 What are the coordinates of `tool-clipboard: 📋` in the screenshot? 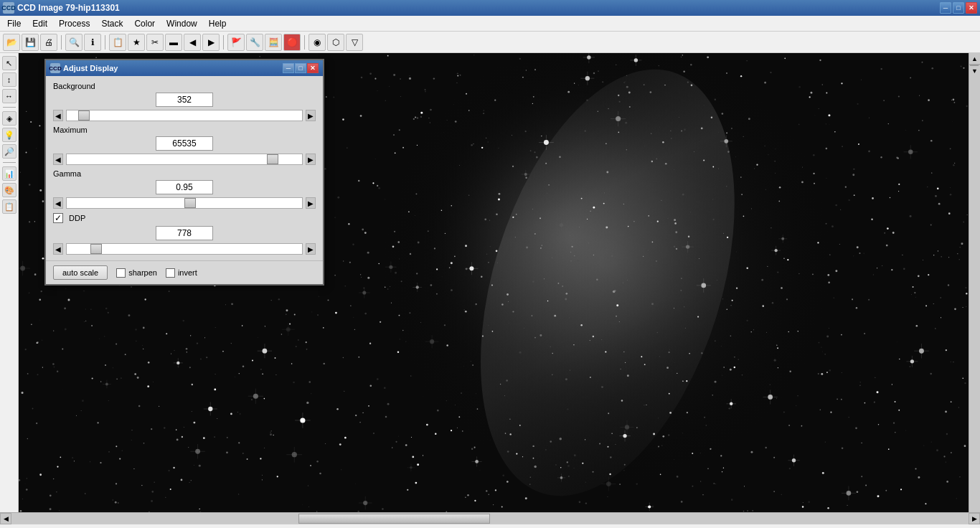 It's located at (9, 207).